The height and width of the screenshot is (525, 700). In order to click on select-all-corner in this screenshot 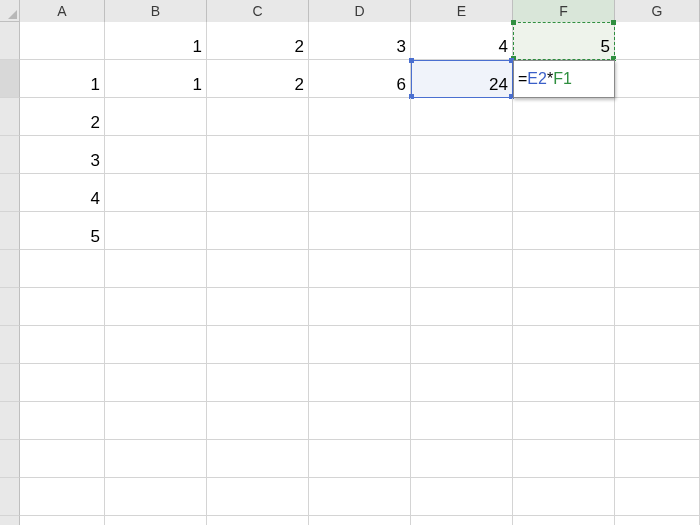, I will do `click(10, 11)`.